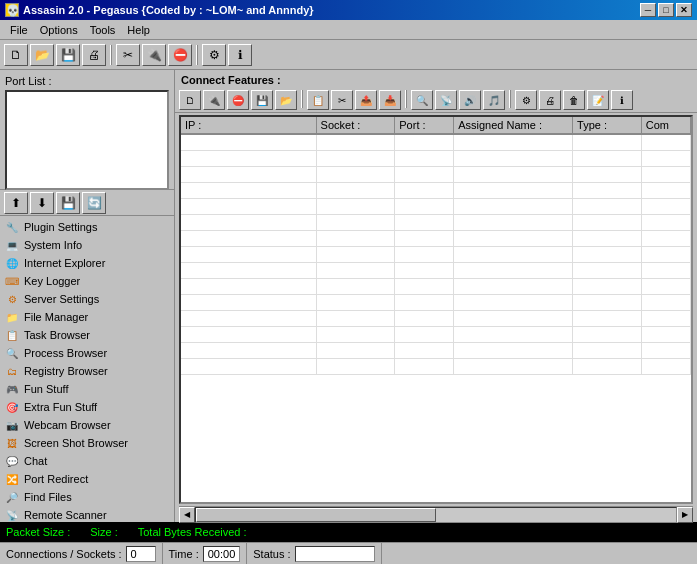 Image resolution: width=697 pixels, height=564 pixels. What do you see at coordinates (318, 100) in the screenshot?
I see `connect-btn-6: 📋` at bounding box center [318, 100].